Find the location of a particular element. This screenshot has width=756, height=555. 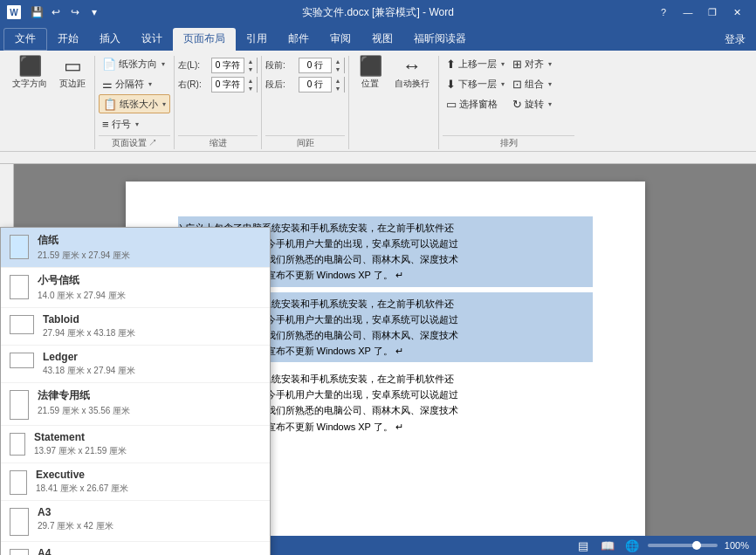

tab-references: 引用 is located at coordinates (257, 39).